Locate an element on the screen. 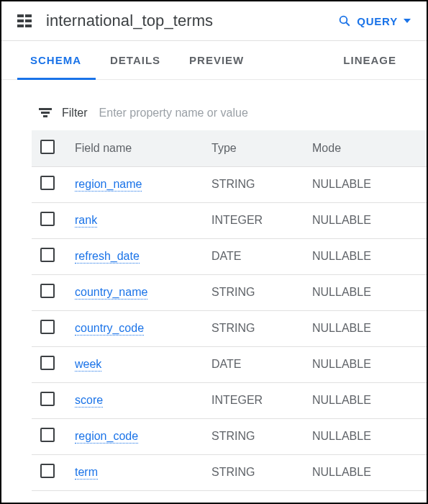 This screenshot has height=504, width=428. table-row: refresh_dateDATENULLABLE is located at coordinates (229, 256).